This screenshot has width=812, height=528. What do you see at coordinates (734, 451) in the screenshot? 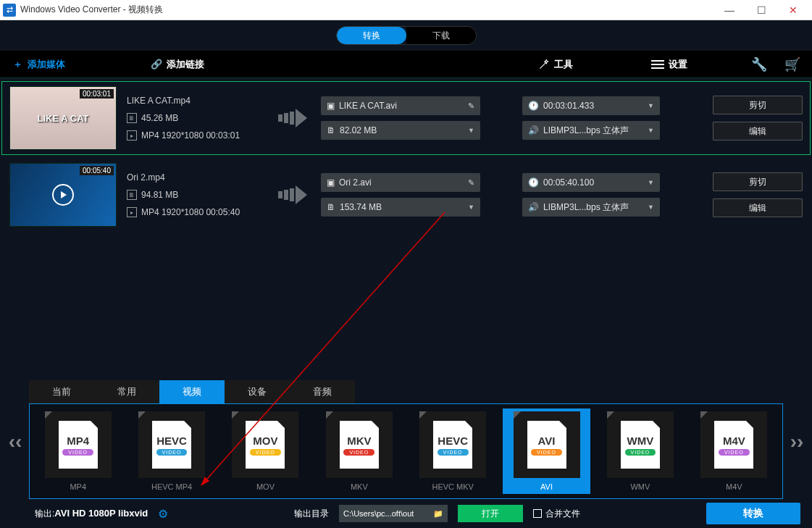
I see `format-card-m4v: M4VVIDEOM4V` at bounding box center [734, 451].